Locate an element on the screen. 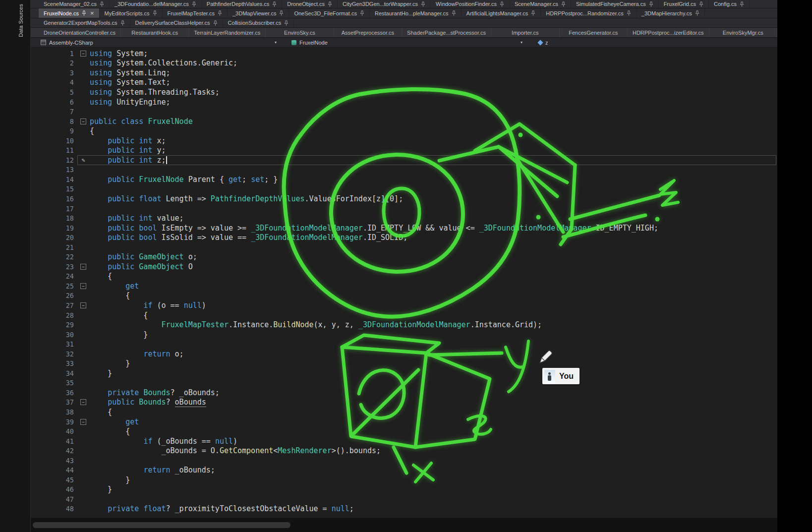 This screenshot has height=532, width=812. tab-AssetPreprocessor.cs: AssetPreprocessor.cs is located at coordinates (368, 33).